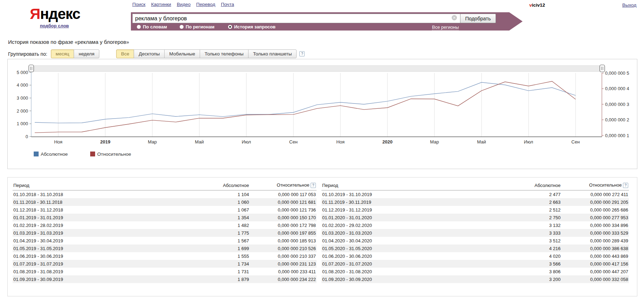 The height and width of the screenshot is (302, 644). Describe the element at coordinates (475, 225) in the screenshot. I see `table-row: 01.02.2020 - 29.02.20203 1320,000 000 33…` at that location.